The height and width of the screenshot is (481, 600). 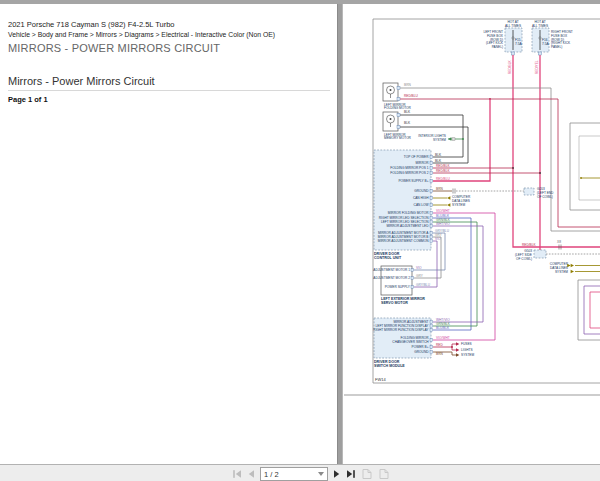 What do you see at coordinates (552, 47) in the screenshot?
I see `fuse-right: HOT AT ALL TIMES F16 7.5A RIGHT FRONT FU…` at bounding box center [552, 47].